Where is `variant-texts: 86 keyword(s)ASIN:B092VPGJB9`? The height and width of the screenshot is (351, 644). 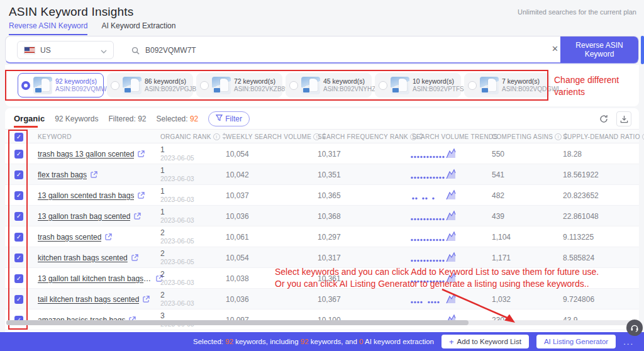 variant-texts: 86 keyword(s)ASIN:B092VPGJB9 is located at coordinates (167, 86).